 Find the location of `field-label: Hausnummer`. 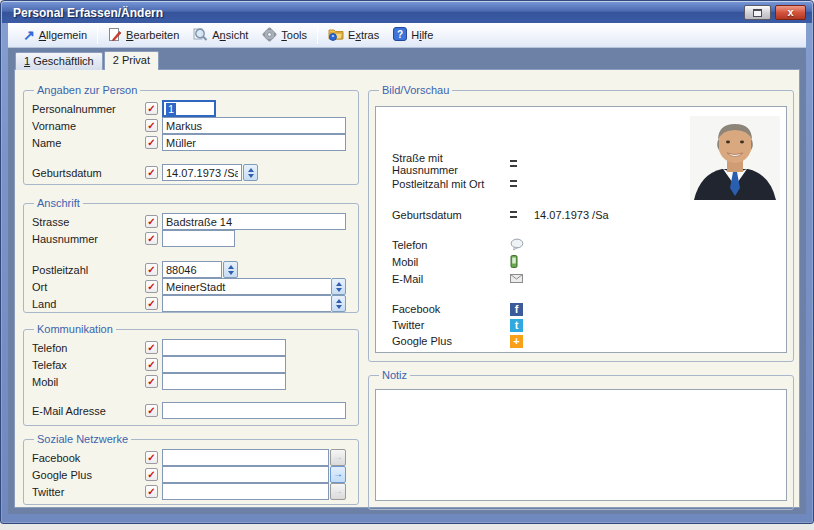

field-label: Hausnummer is located at coordinates (88, 239).